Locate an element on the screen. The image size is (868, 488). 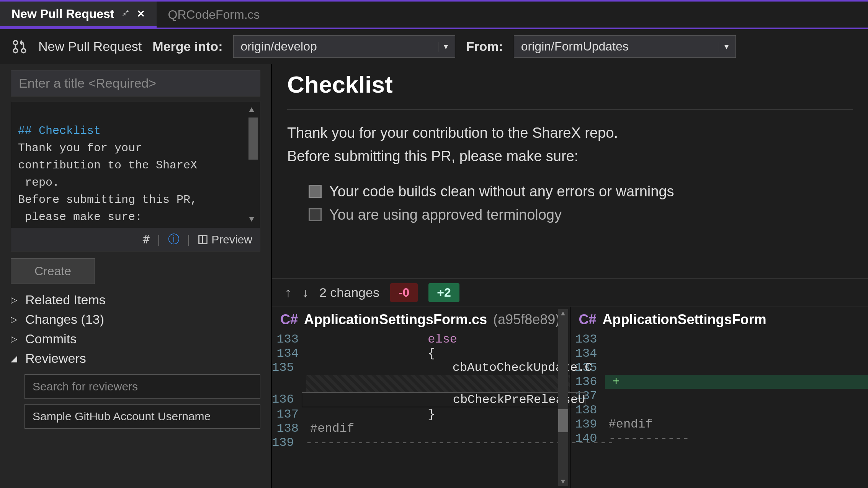
tree-related-items: ▷ Related Items is located at coordinates (136, 300).